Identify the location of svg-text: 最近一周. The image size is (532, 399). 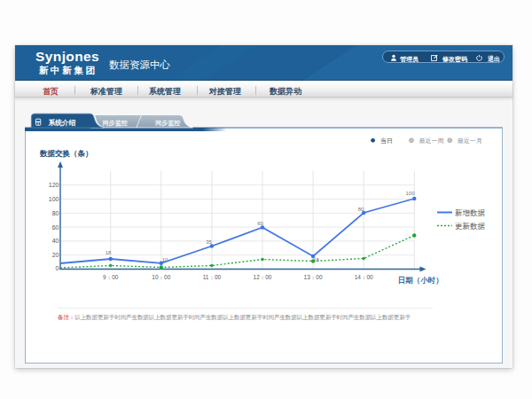
(432, 140).